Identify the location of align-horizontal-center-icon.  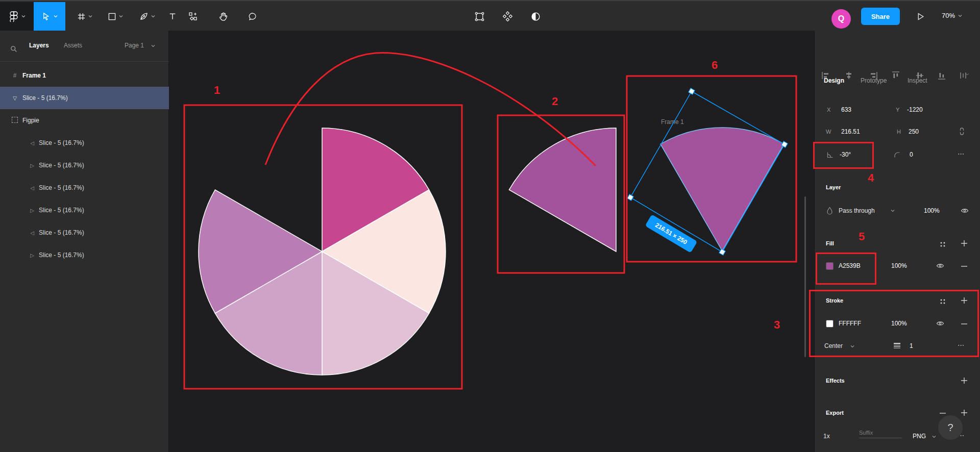
(849, 76).